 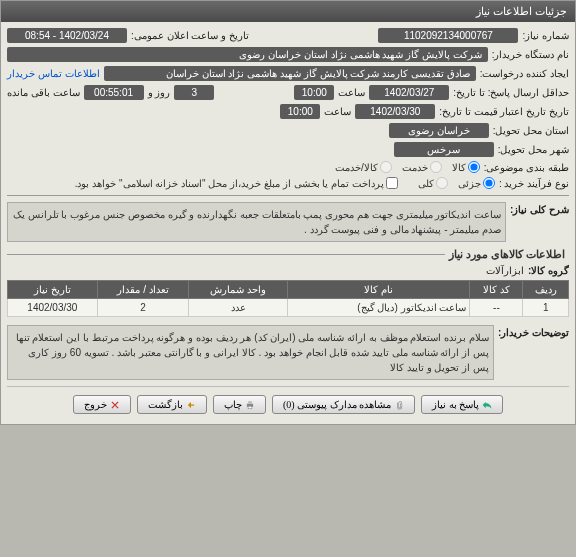 What do you see at coordinates (415, 168) in the screenshot?
I see `radio-service-label: خدمت` at bounding box center [415, 168].